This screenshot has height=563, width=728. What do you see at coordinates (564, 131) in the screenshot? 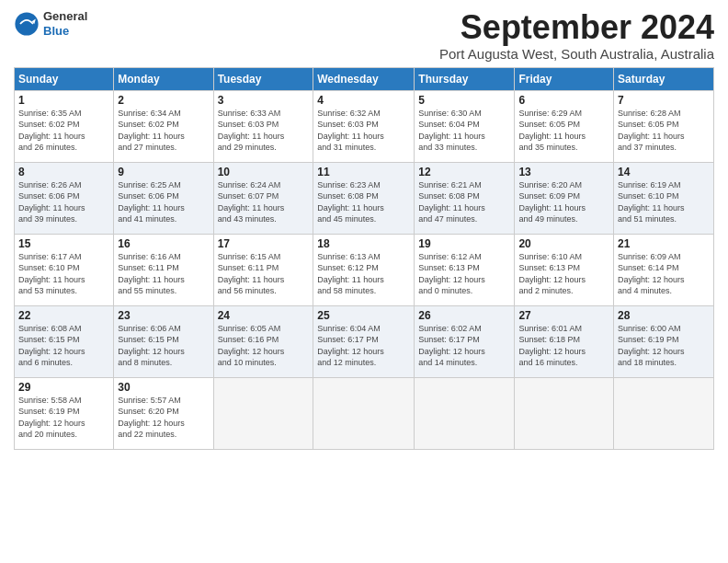
I see `day-info: Sunrise: 6:29 AM Sunset: 6:05 PM Dayligh…` at bounding box center [564, 131].